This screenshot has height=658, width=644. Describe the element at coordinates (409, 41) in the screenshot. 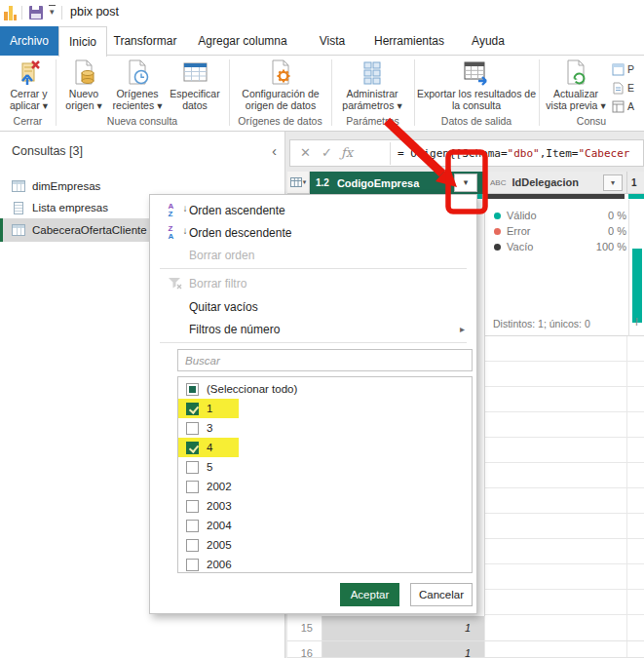

I see `tab-herramientas: Herramientas` at that location.